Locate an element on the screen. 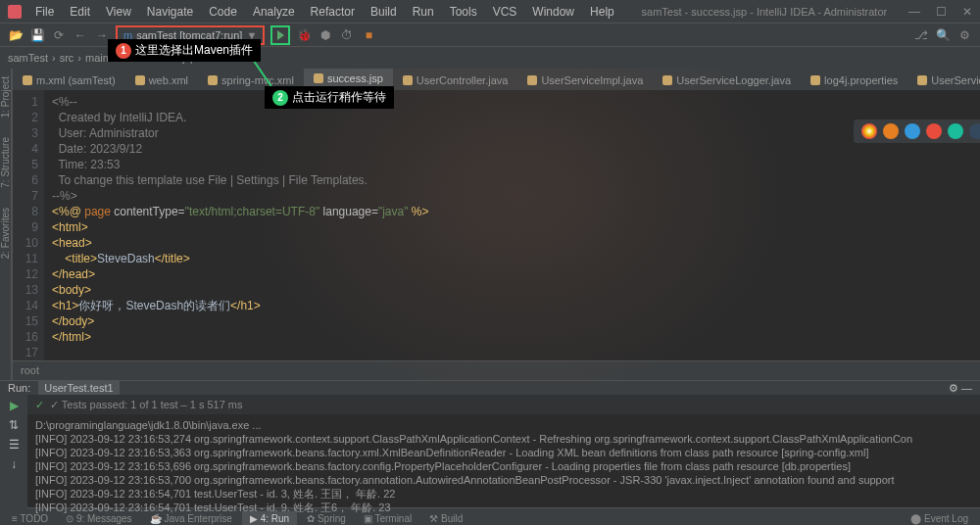 The image size is (980, 525). menu-edit: Edit is located at coordinates (80, 12).